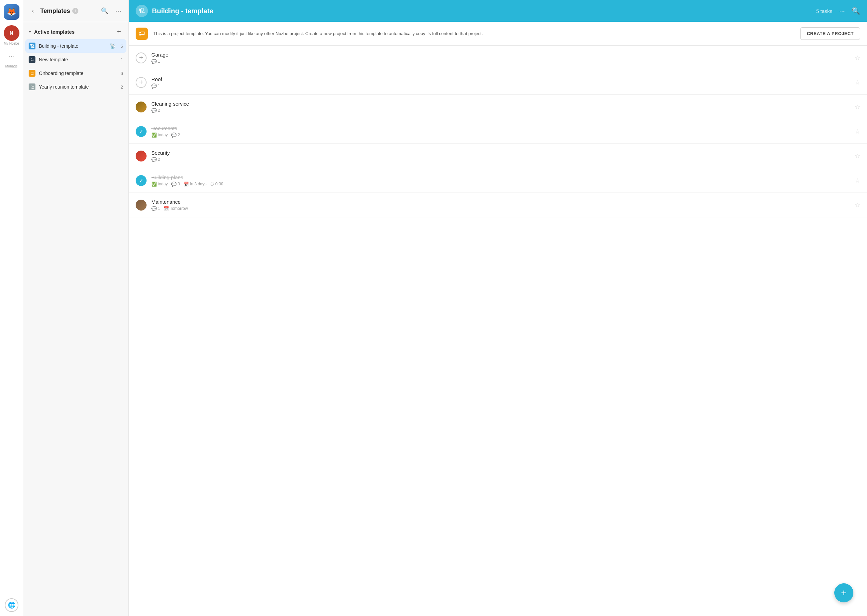 This screenshot has height=616, width=867. I want to click on task-meta-documents: ✅ today 💬 2, so click(501, 135).